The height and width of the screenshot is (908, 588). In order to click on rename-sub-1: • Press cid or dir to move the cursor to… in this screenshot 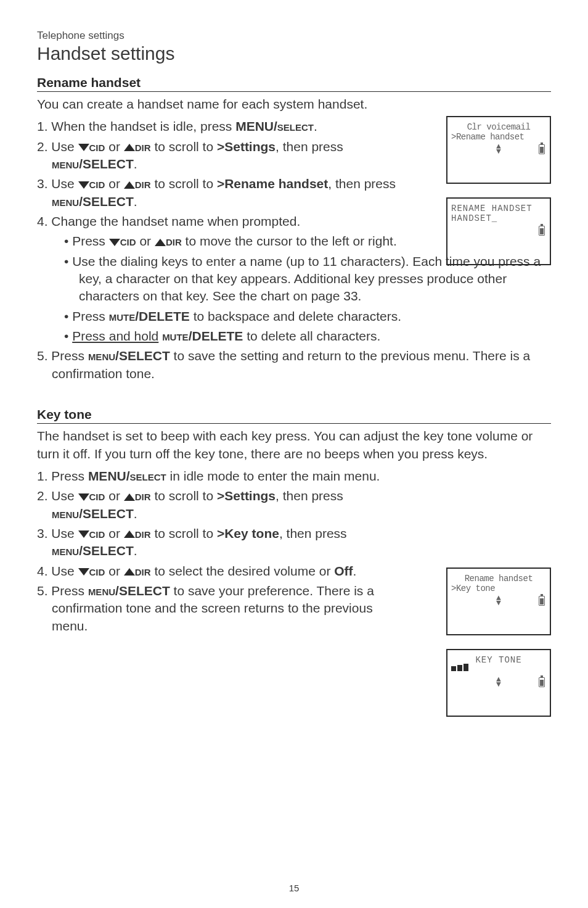, I will do `click(222, 241)`.